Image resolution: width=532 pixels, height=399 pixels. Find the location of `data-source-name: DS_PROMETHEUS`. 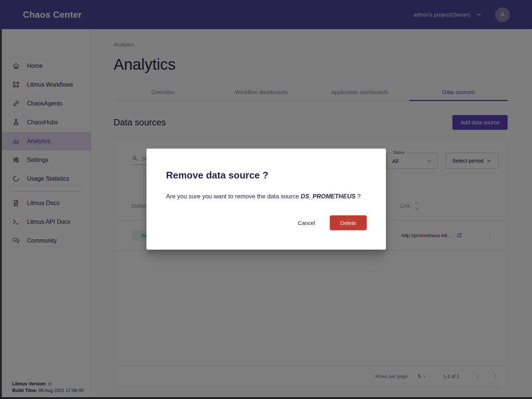

data-source-name: DS_PROMETHEUS is located at coordinates (328, 196).